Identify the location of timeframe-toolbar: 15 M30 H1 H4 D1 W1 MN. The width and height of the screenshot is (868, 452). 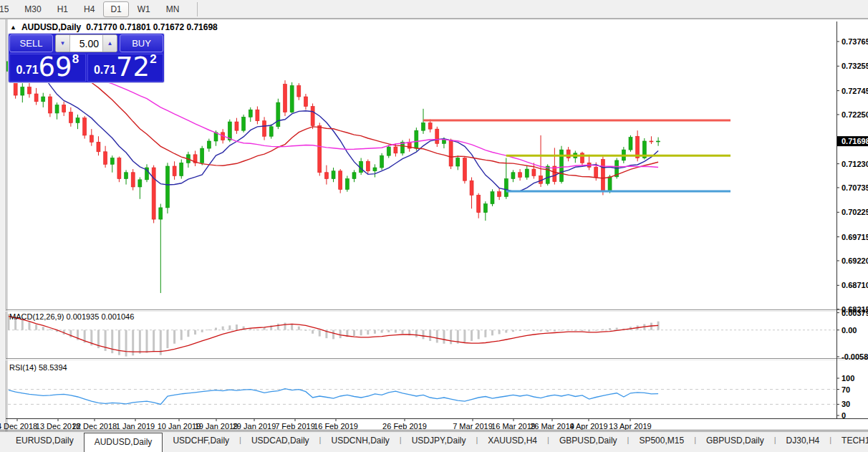
(434, 9).